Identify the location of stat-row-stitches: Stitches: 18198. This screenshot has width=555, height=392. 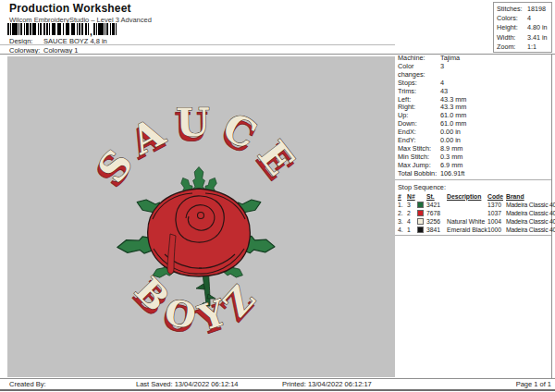
(524, 9).